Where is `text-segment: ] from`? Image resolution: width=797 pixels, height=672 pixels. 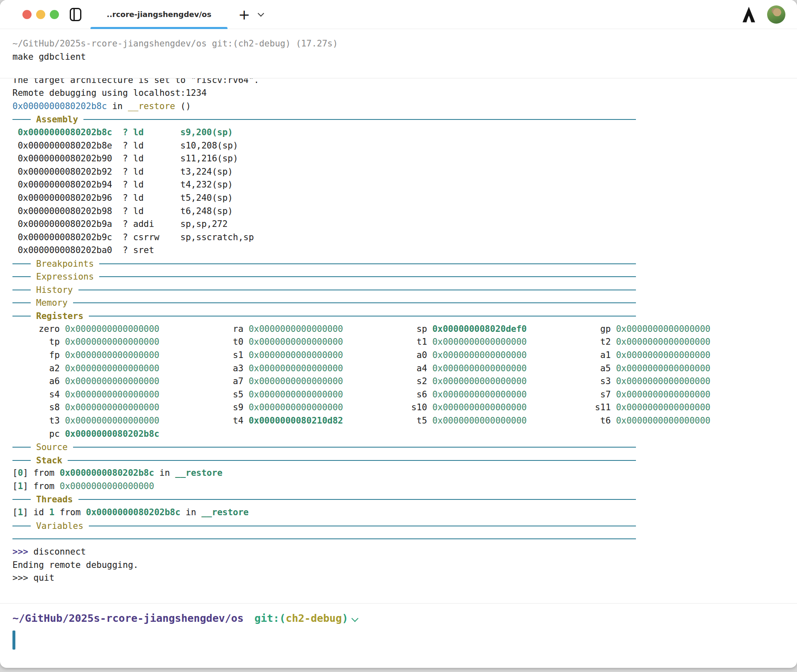 text-segment: ] from is located at coordinates (42, 486).